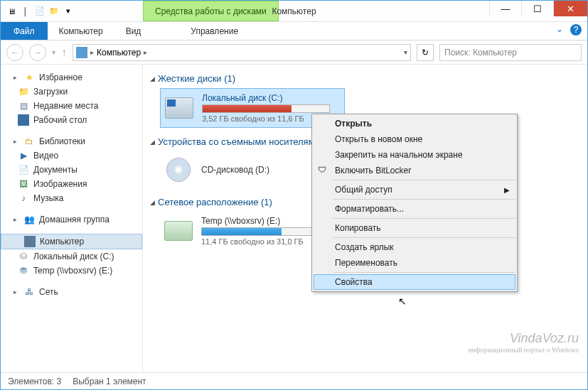 The image size is (588, 390). Describe the element at coordinates (179, 108) in the screenshot. I see `hdd-icon` at that location.